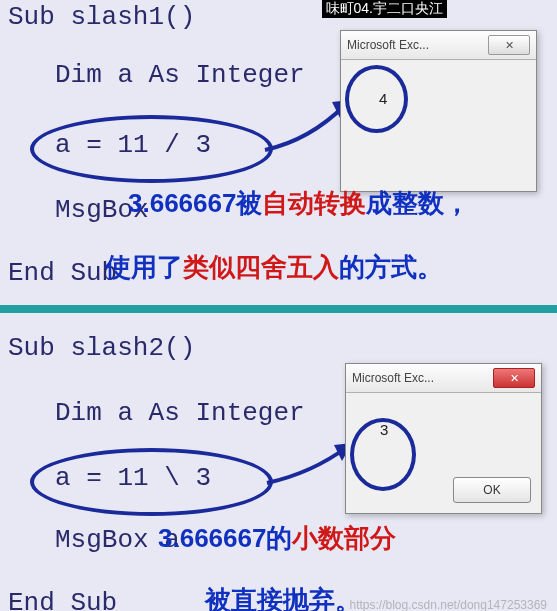 This screenshot has height=611, width=557. What do you see at coordinates (344, 538) in the screenshot?
I see `anno-text: 小数部分` at bounding box center [344, 538].